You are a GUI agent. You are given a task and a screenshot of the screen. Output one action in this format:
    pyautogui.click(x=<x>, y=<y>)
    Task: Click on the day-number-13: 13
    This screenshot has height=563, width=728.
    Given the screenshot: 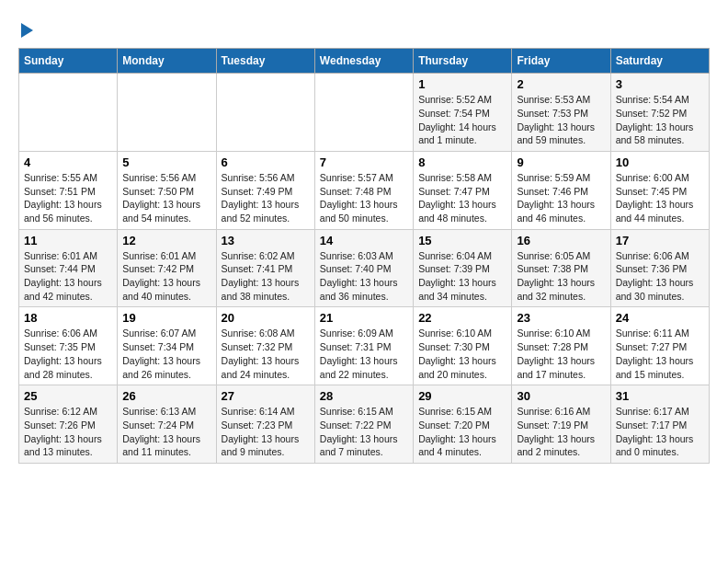 What is the action you would take?
    pyautogui.click(x=266, y=241)
    